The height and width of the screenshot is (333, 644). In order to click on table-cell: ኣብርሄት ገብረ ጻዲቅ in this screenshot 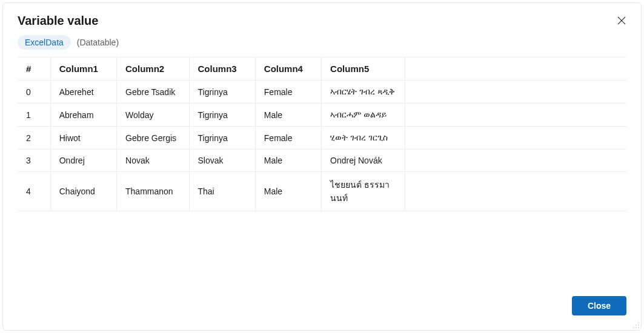, I will do `click(363, 92)`.